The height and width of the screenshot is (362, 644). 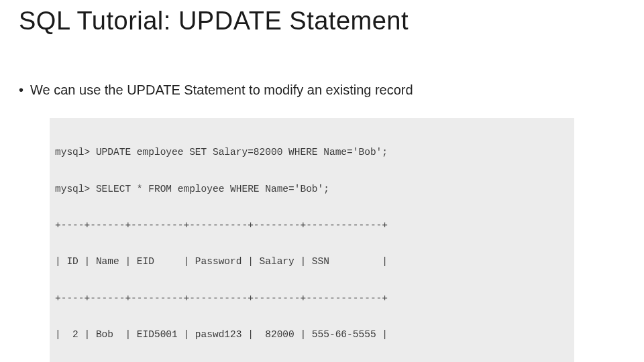 I want to click on bullet-text: We can use the UPDATE Statement to modif…, so click(x=221, y=90).